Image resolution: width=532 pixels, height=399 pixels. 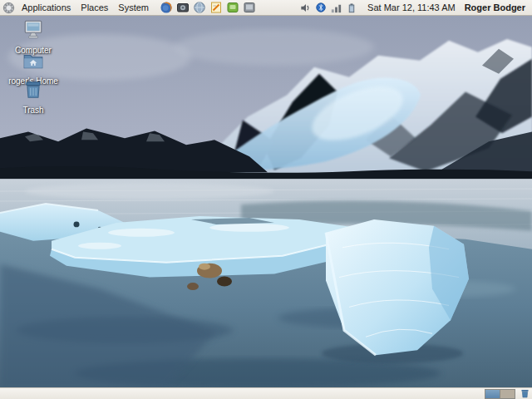 What do you see at coordinates (200, 8) in the screenshot?
I see `globe-icon` at bounding box center [200, 8].